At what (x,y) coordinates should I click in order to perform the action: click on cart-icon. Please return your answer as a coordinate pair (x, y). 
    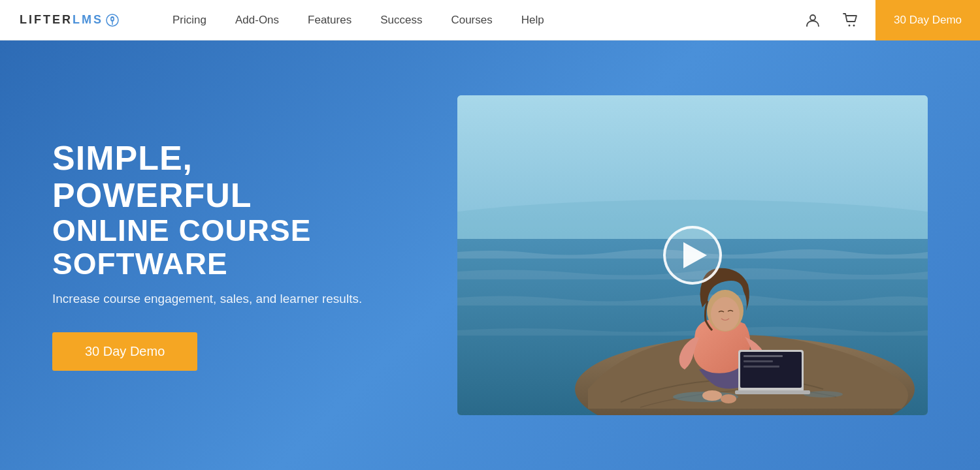
    Looking at the image, I should click on (851, 20).